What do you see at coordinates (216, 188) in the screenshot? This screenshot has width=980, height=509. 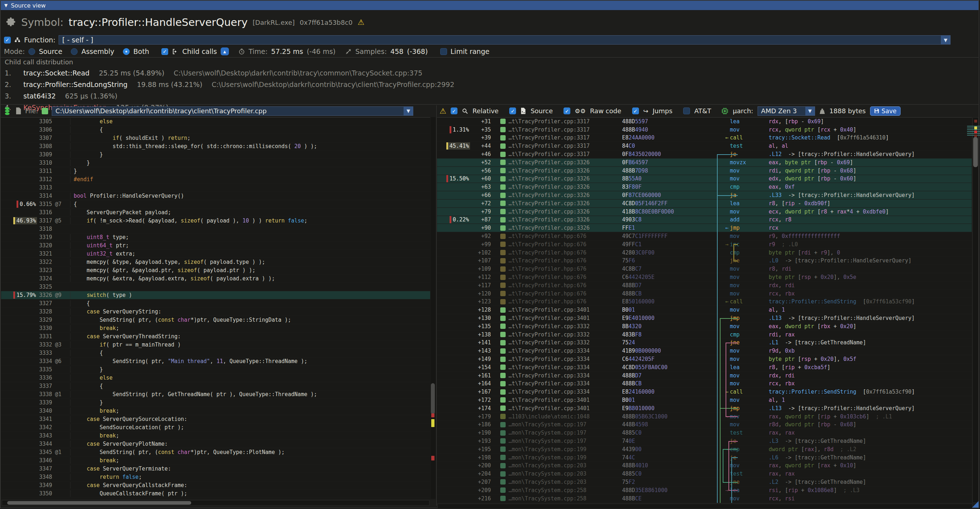 I see `source-line-row: 3313` at bounding box center [216, 188].